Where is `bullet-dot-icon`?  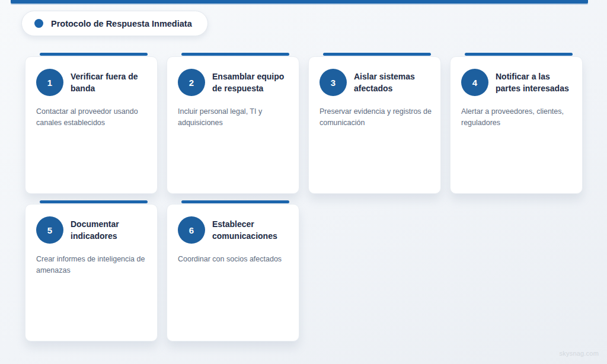
bullet-dot-icon is located at coordinates (39, 24).